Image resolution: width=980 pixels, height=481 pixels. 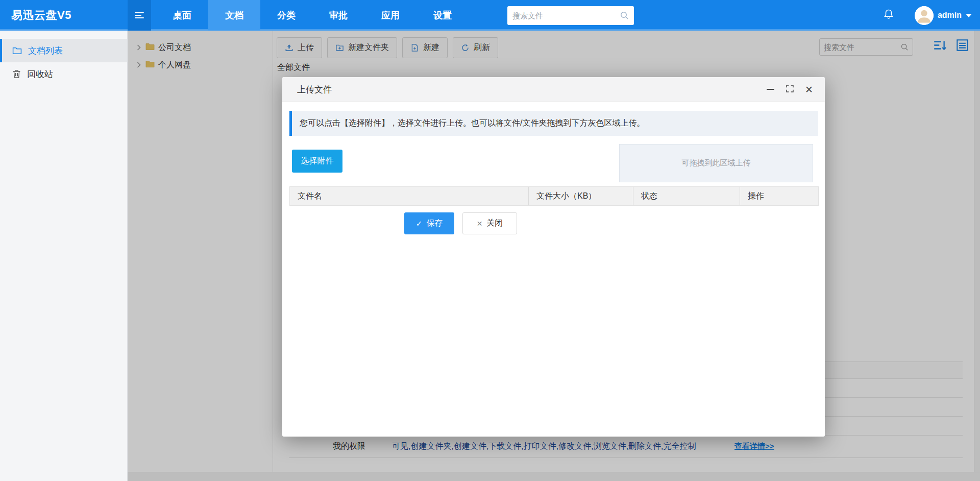 I want to click on dropzone-hint: 可拖拽到此区域上传, so click(x=717, y=163).